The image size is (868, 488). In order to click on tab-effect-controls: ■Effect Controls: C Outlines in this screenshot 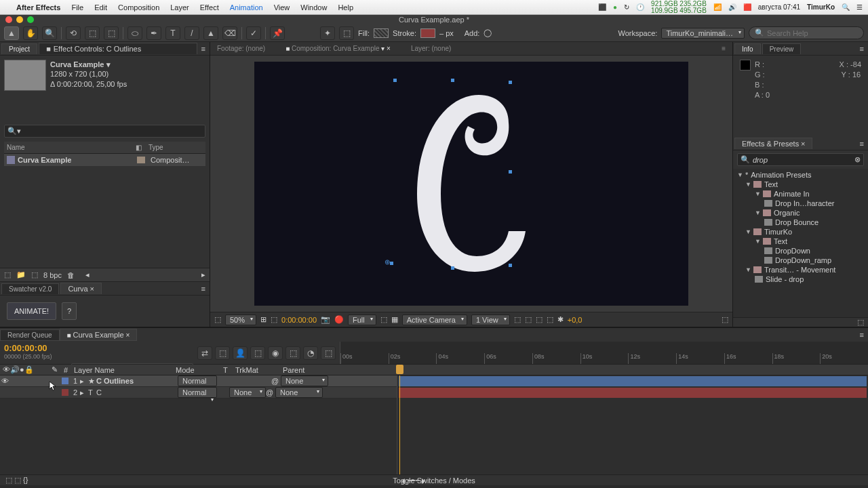, I will do `click(118, 49)`.